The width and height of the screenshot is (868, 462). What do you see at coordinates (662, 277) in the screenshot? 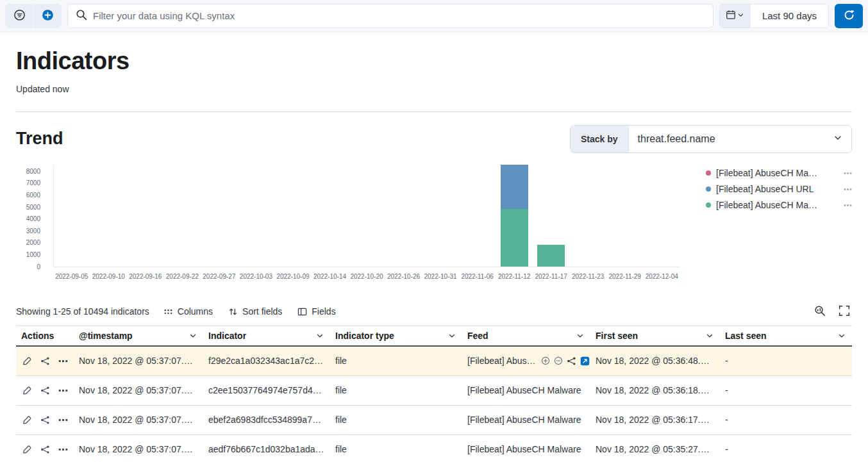
I see `x-axis-tick-label: 2022-12-04` at bounding box center [662, 277].